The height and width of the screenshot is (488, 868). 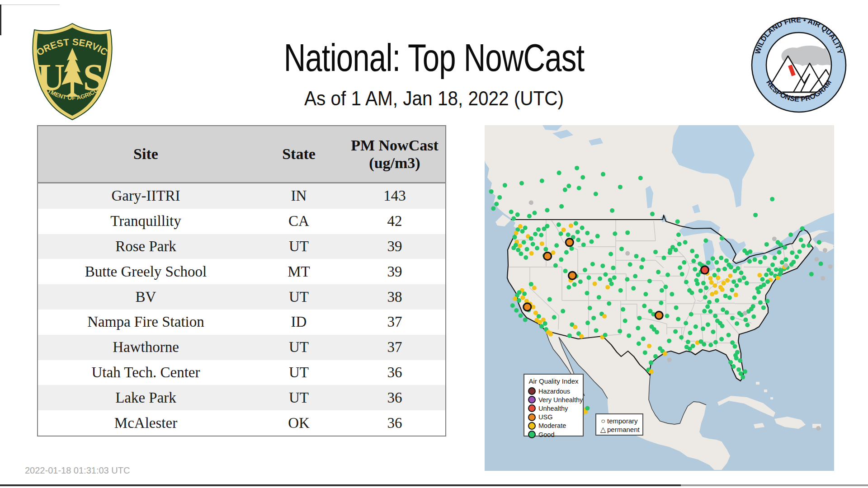 I want to click on event-marker-usg, so click(x=570, y=242).